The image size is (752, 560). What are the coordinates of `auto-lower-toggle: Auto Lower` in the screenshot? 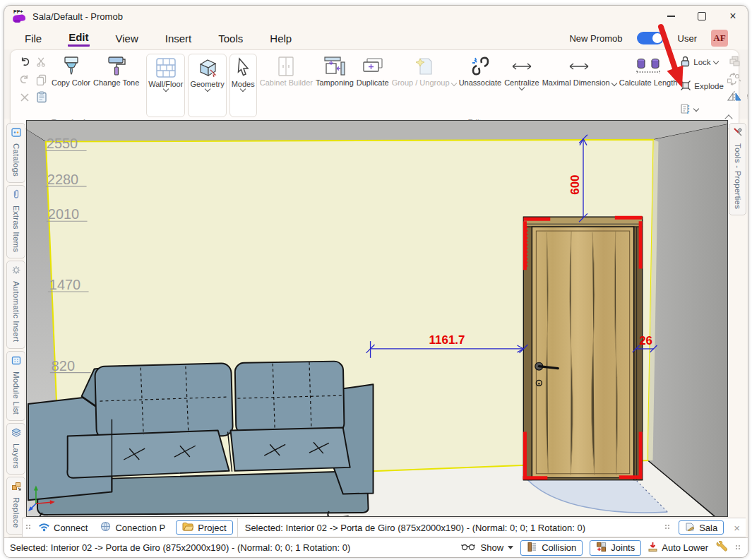 It's located at (678, 548).